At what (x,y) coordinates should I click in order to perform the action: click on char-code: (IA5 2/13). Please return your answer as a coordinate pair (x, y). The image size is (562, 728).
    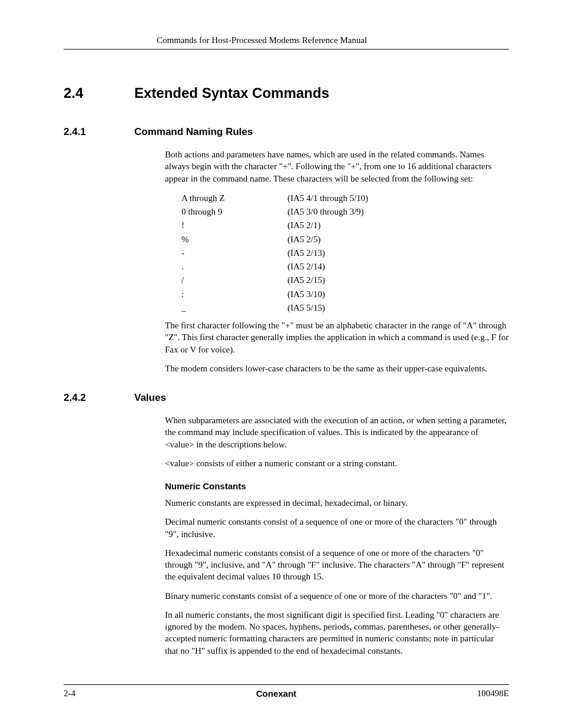
    Looking at the image, I should click on (306, 253).